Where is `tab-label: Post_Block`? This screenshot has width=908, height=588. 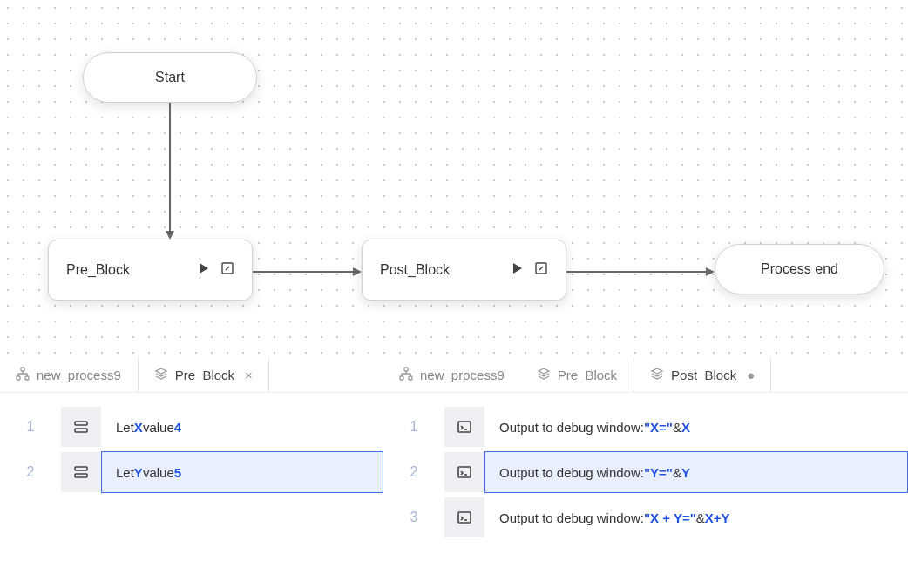
tab-label: Post_Block is located at coordinates (704, 375).